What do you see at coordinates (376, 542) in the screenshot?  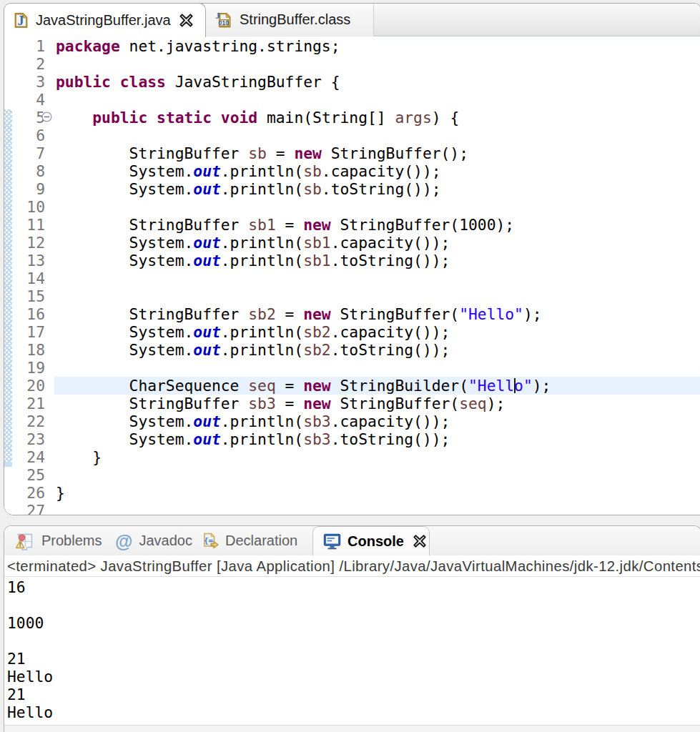 I see `tab-label: Console` at bounding box center [376, 542].